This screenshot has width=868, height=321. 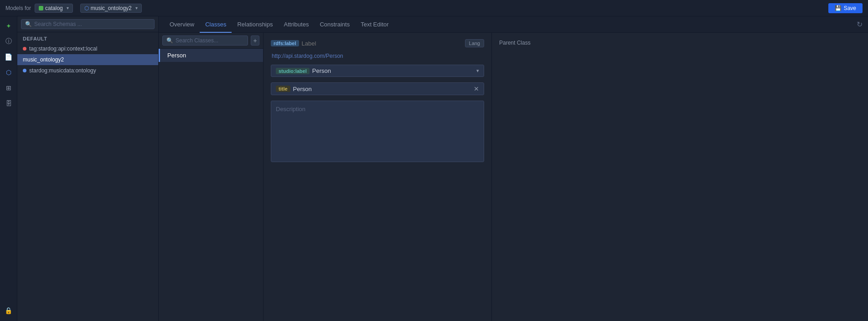 I want to click on classes-search-row: 🔍 +, so click(x=211, y=41).